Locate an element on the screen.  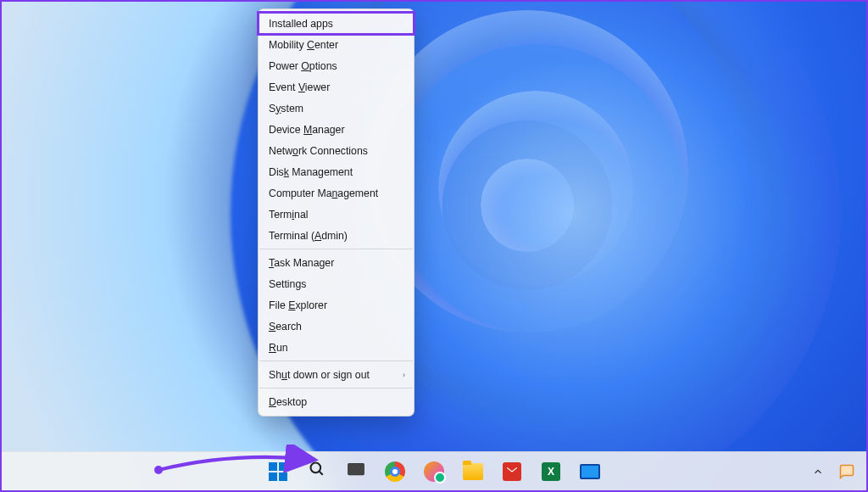
excel-app: X is located at coordinates (551, 472).